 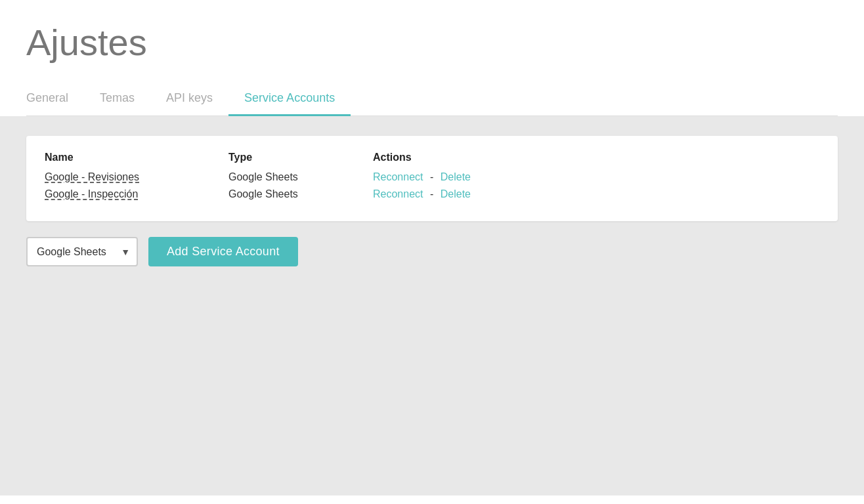 I want to click on table-row: Google - Revisiones Google Sheets Reconn…, so click(x=432, y=177).